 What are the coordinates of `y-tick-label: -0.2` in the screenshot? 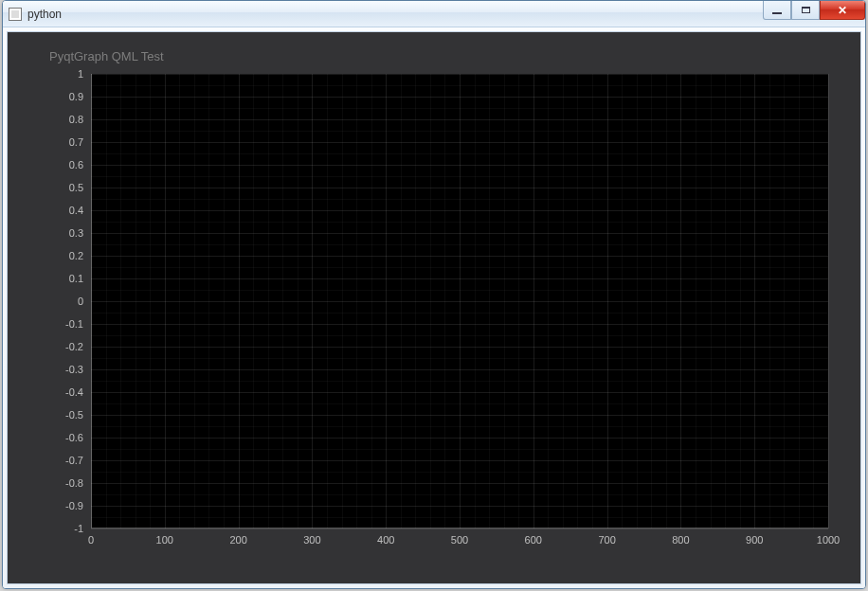 It's located at (74, 347).